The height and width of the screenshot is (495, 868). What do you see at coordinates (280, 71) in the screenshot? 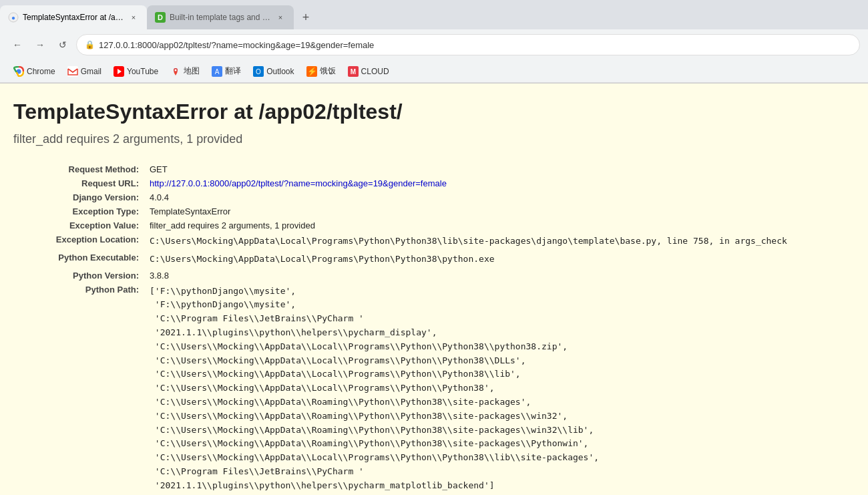
I see `bookmark-outlook-label: Outlook` at bounding box center [280, 71].